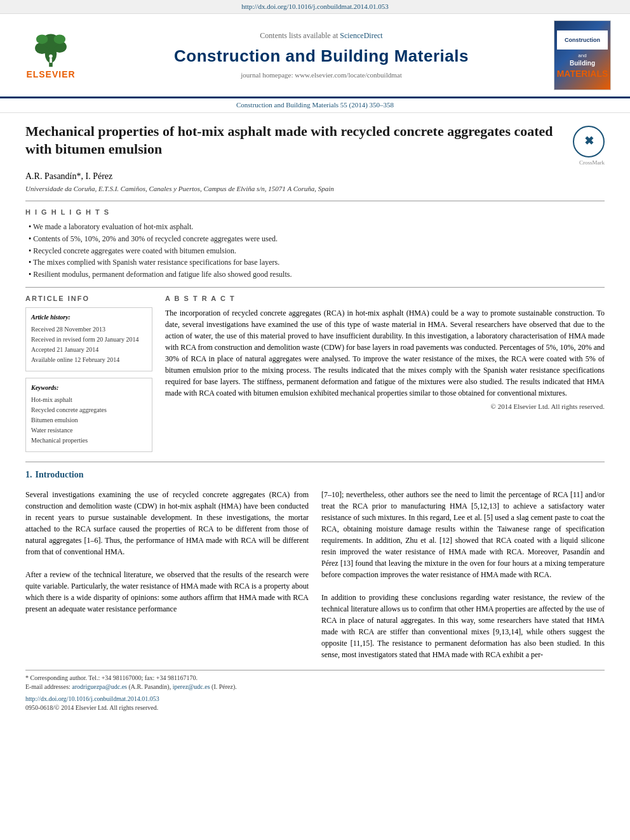 Image resolution: width=630 pixels, height=840 pixels. I want to click on keyword-3: Bitumen emulsion, so click(89, 420).